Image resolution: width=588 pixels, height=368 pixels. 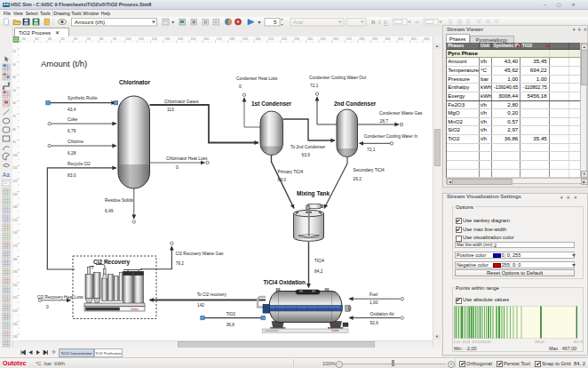 What do you see at coordinates (375, 39) in the screenshot?
I see `svg-text: 290` at bounding box center [375, 39].